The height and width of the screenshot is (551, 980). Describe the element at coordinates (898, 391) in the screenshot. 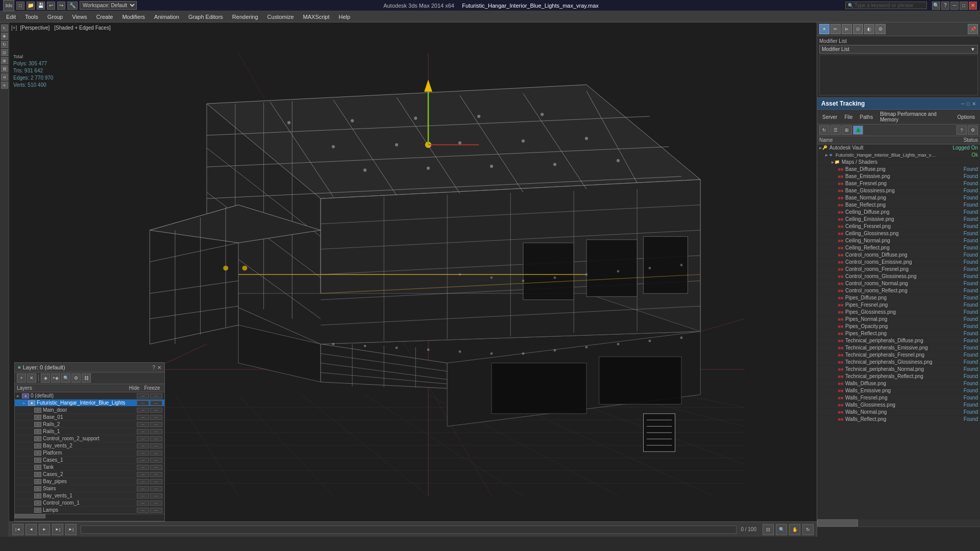

I see `asset-item-walls-emissive: ■■ Walls_Emissive.png Found` at that location.